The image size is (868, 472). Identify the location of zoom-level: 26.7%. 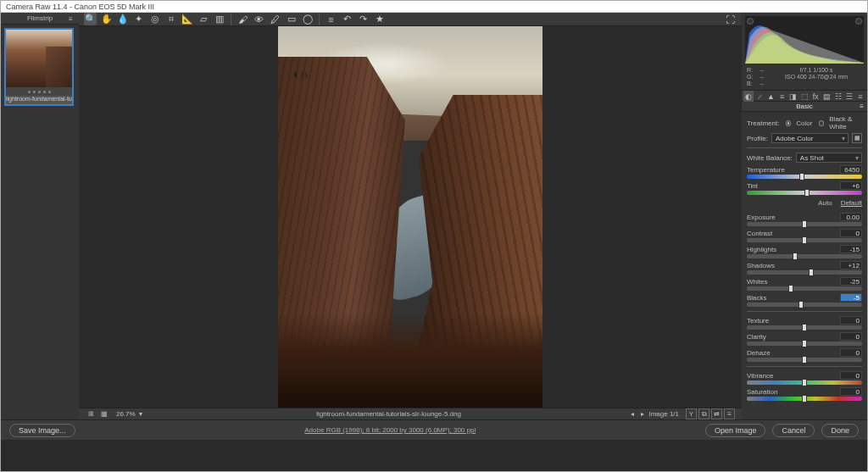
(125, 414).